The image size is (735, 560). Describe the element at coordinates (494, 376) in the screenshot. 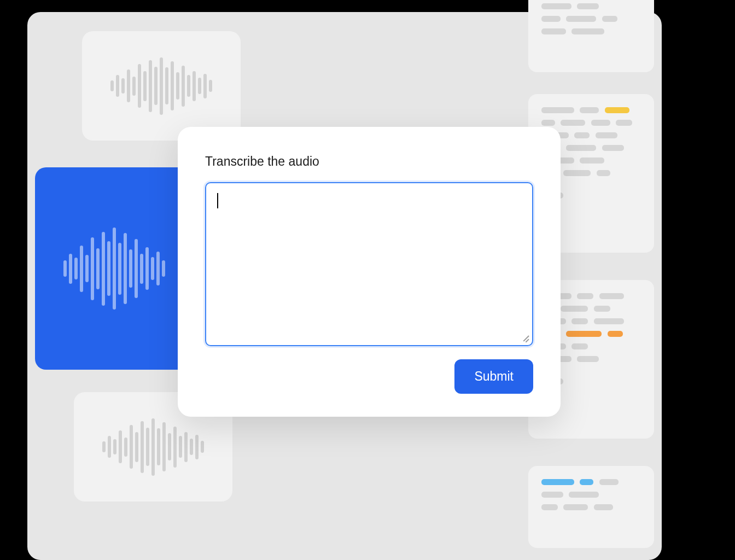

I see `submit-button: Submit` at that location.